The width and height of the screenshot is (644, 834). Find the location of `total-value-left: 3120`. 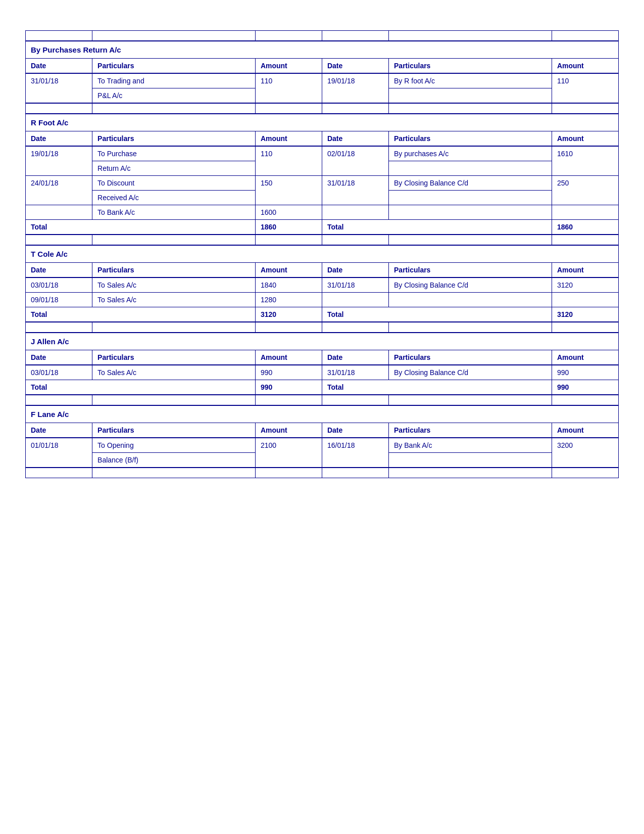

total-value-left: 3120 is located at coordinates (288, 314).